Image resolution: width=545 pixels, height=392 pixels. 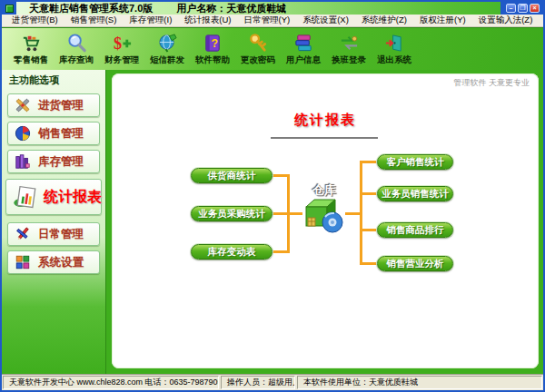 I want to click on toolbar-retail-sale-button: 零售销售, so click(x=31, y=49).